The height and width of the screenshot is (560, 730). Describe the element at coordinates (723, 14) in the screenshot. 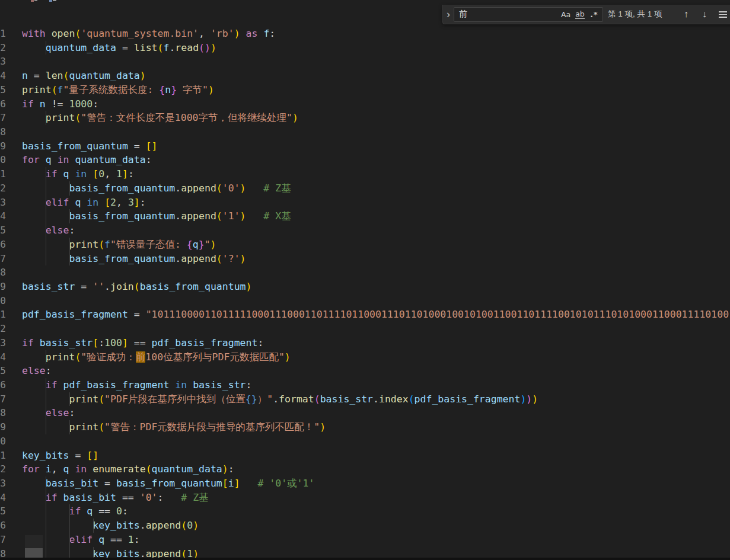

I see `find-in-selection-button` at that location.